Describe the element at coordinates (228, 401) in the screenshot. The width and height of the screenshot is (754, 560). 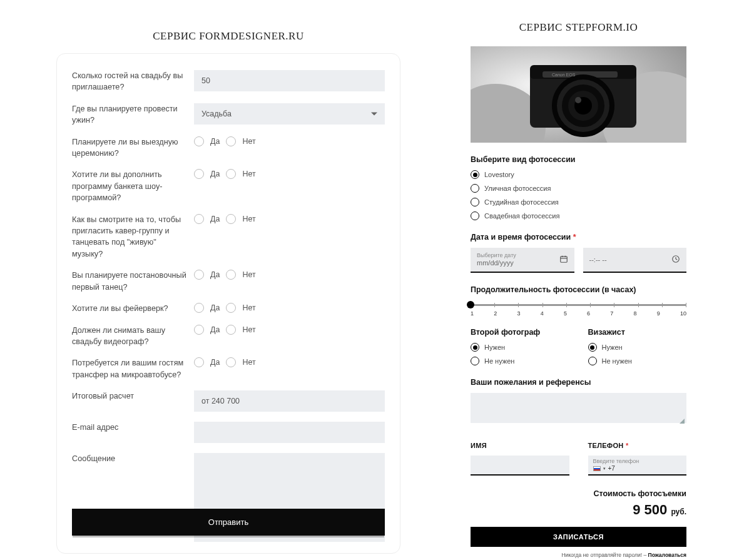
I see `row-total: Итоговый расчет` at that location.